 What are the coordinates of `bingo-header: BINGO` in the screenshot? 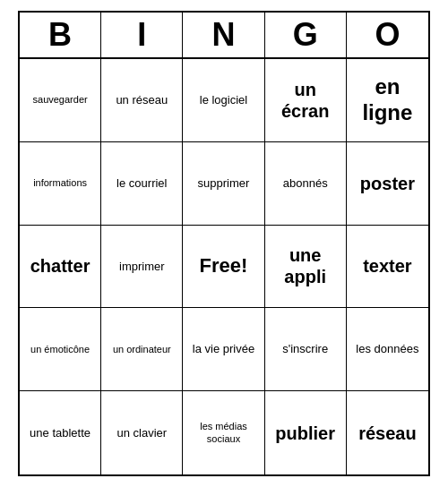 It's located at (224, 36).